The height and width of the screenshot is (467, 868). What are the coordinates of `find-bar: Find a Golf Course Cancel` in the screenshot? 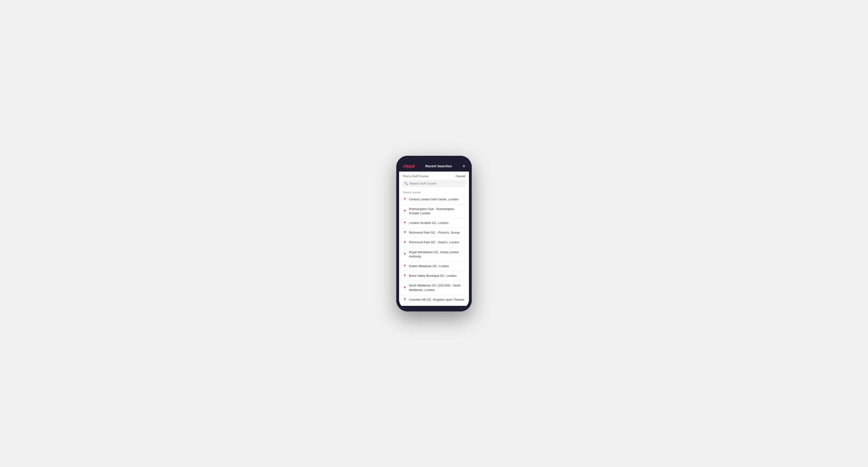 It's located at (434, 176).